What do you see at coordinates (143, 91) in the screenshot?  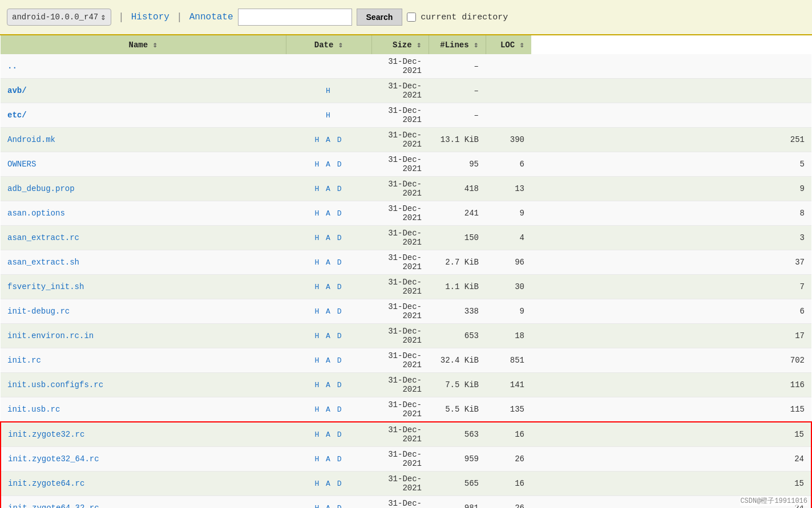 I see `file-name-cell: avb/` at bounding box center [143, 91].